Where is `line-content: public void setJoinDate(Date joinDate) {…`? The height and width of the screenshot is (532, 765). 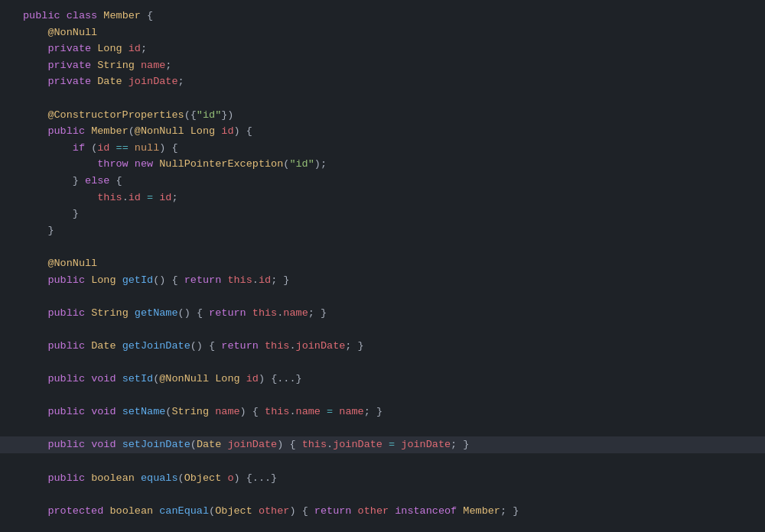
line-content: public void setJoinDate(Date joinDate) {… is located at coordinates (389, 445).